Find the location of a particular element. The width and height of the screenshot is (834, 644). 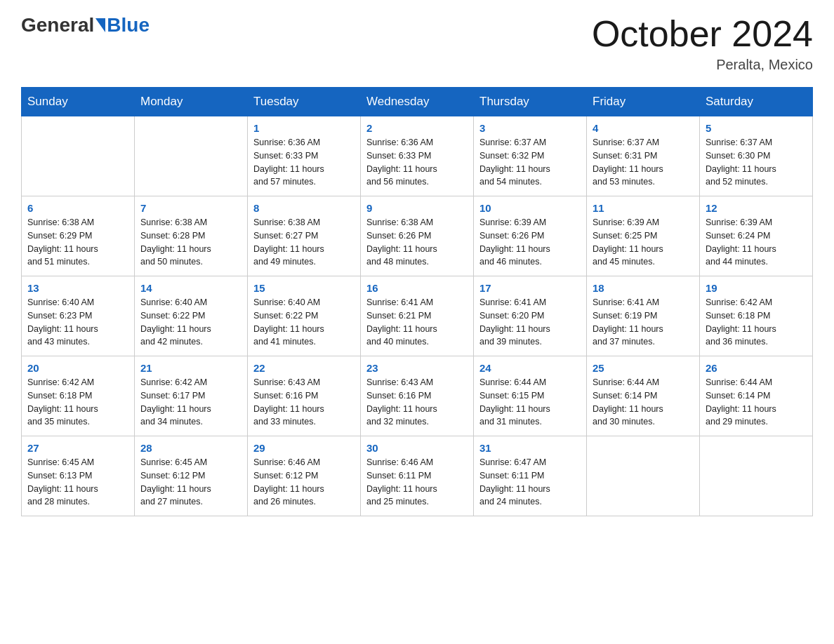

day-info: Sunrise: 6:47 AMSunset: 6:11 PMDaylight:… is located at coordinates (530, 483).